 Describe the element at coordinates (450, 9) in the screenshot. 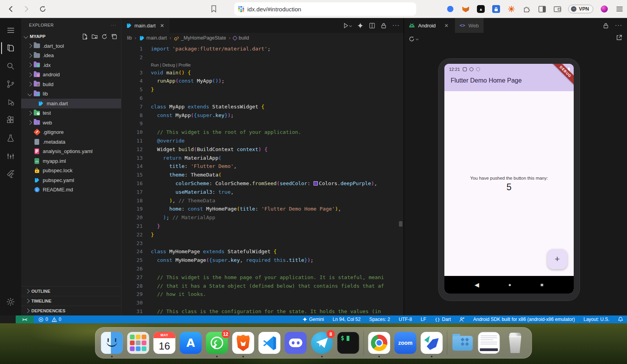

I see `profile-dot-icon` at that location.